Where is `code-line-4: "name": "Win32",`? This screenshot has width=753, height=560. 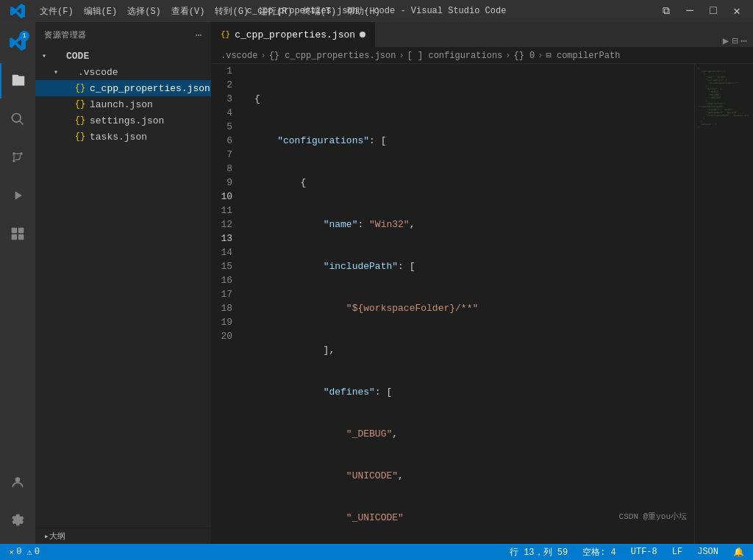 code-line-4: "name": "Win32", is located at coordinates (474, 225).